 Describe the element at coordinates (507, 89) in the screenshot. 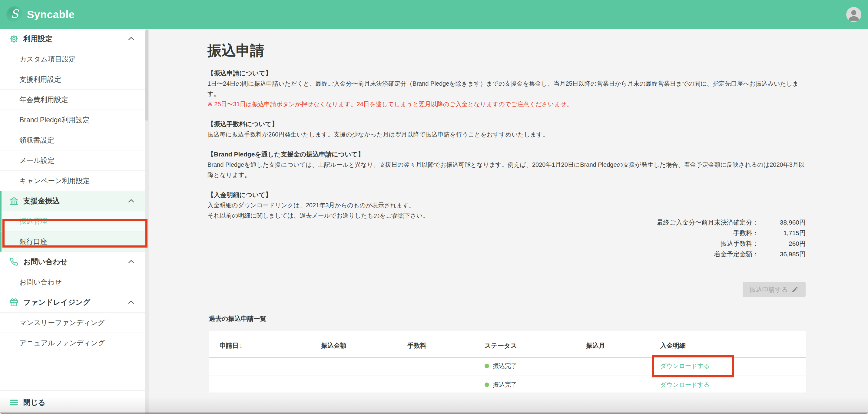

I see `section-about-transfer-request: 【振込申請について】 1日〜24日の間に振込申請いただくと、最終ご入金分〜前月末…` at that location.